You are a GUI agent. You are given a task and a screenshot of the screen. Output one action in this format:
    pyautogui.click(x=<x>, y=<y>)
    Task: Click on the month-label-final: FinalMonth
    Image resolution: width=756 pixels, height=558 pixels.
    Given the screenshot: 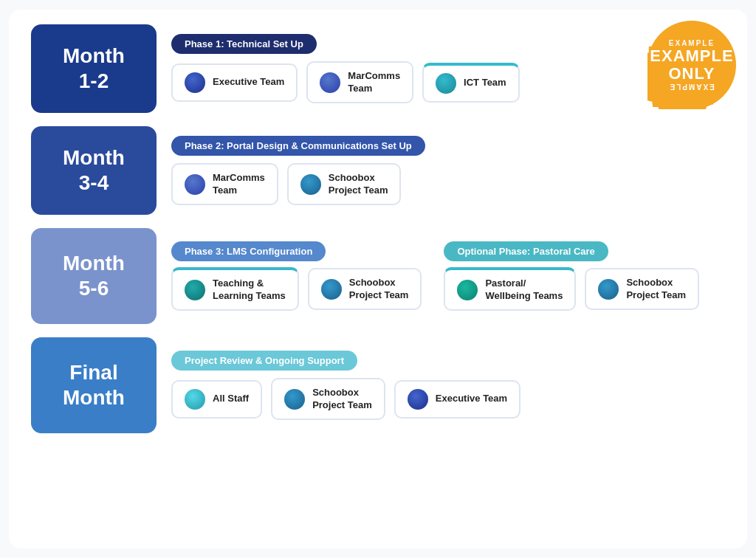 What is the action you would take?
    pyautogui.click(x=94, y=385)
    